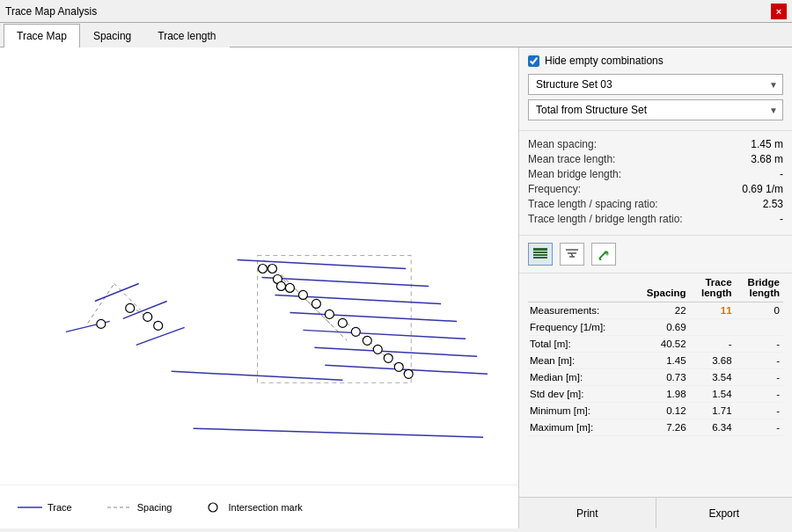 The image size is (792, 532). I want to click on table-cell-label: Median [m]:, so click(580, 378).